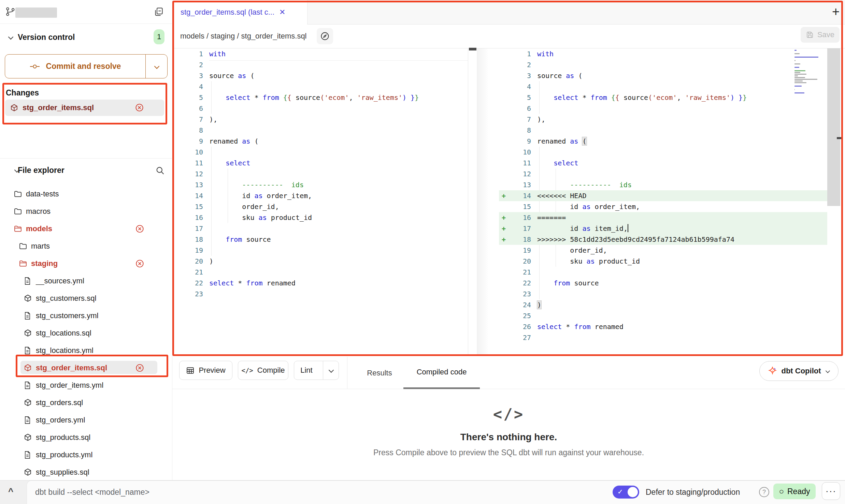  I want to click on save-button: Save, so click(820, 35).